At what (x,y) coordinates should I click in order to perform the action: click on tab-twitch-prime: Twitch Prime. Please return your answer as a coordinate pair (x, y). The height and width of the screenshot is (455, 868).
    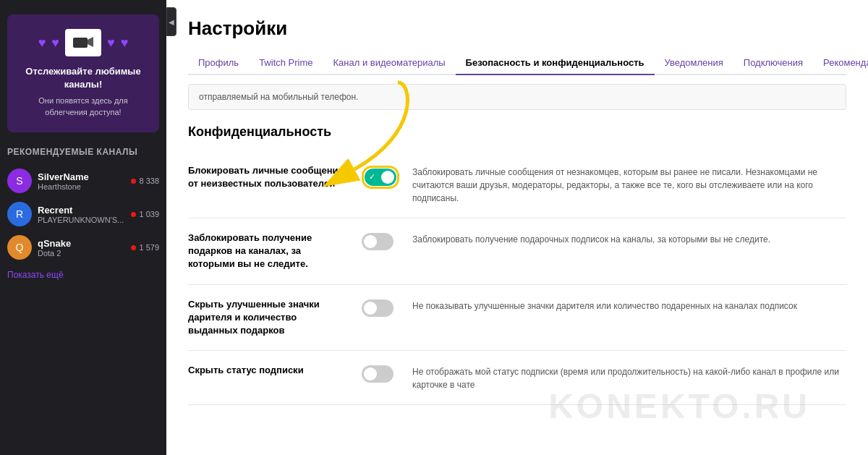
    Looking at the image, I should click on (286, 62).